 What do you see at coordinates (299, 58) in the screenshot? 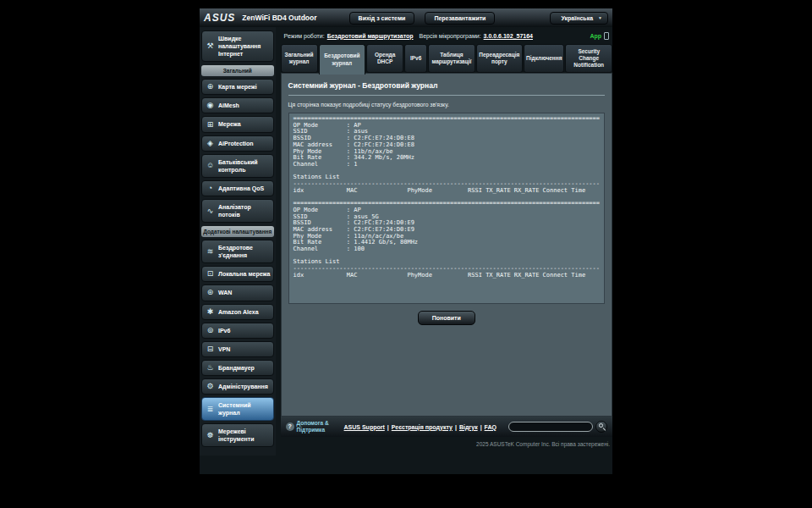
I see `tab-general-log: Загальний журнал` at bounding box center [299, 58].